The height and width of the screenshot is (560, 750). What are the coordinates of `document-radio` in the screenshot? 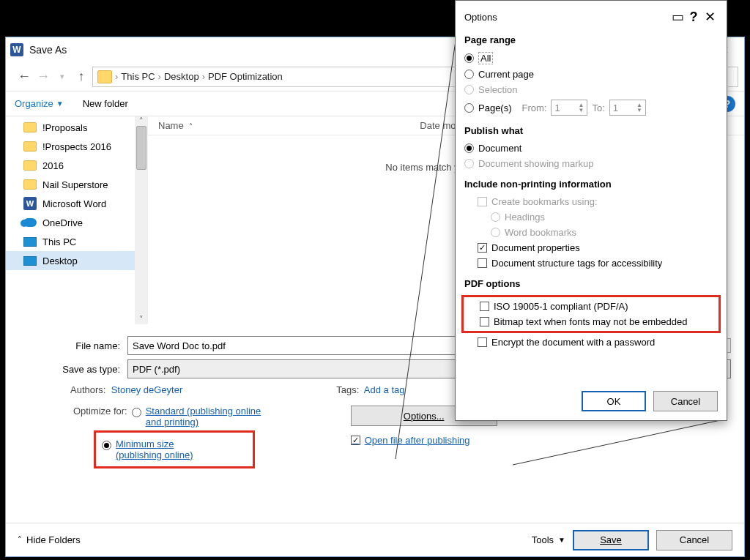 It's located at (469, 148).